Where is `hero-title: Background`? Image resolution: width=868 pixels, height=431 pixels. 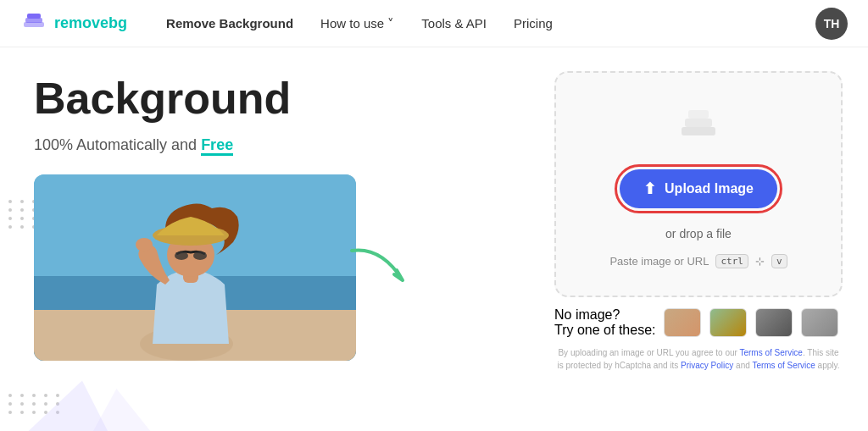
hero-title: Background is located at coordinates (264, 98).